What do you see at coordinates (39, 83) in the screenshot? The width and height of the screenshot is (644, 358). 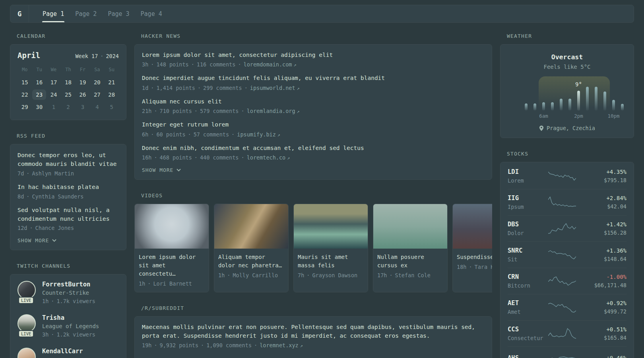 I see `calendar-day: 16` at bounding box center [39, 83].